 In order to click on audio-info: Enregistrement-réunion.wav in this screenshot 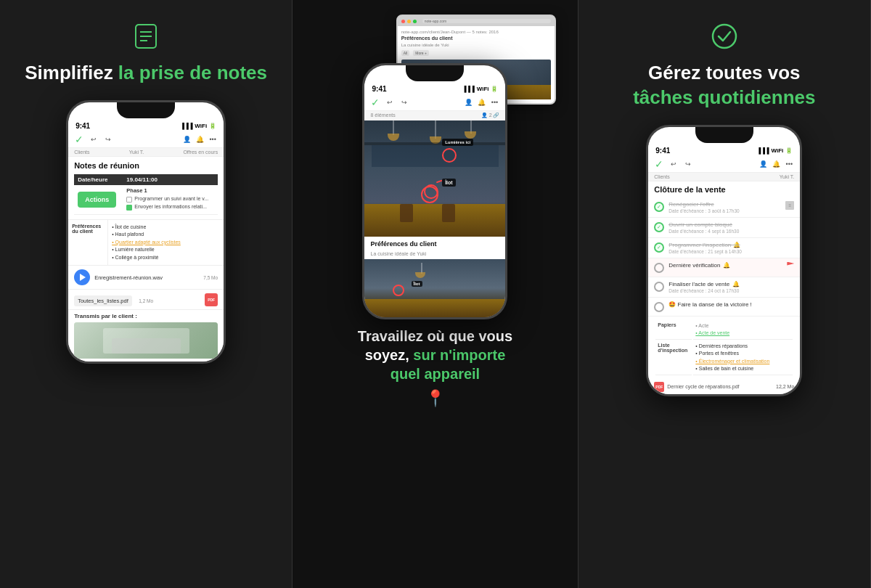, I will do `click(147, 277)`.